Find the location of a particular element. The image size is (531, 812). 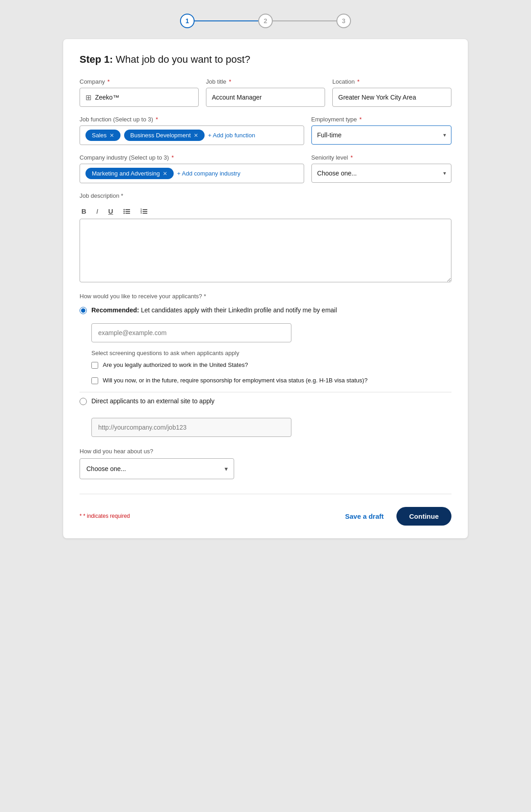

company-input is located at coordinates (144, 97).